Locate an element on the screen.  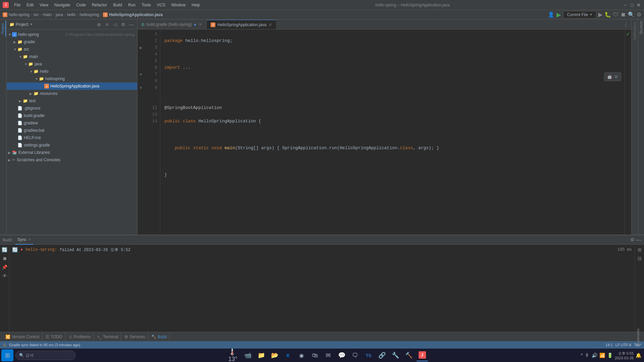
tab-HelloSpringApplication: J HelloSpringApplication.java ✕ is located at coordinates (241, 24).